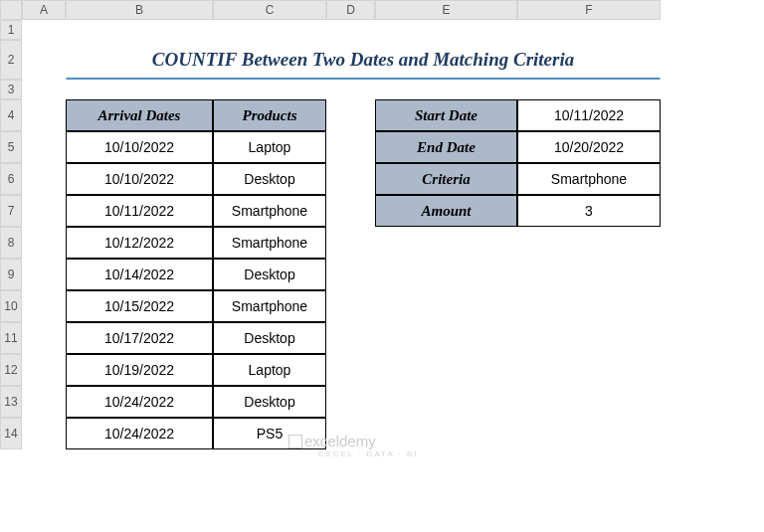 The width and height of the screenshot is (764, 532). What do you see at coordinates (270, 370) in the screenshot?
I see `cell-C12: Laptop` at bounding box center [270, 370].